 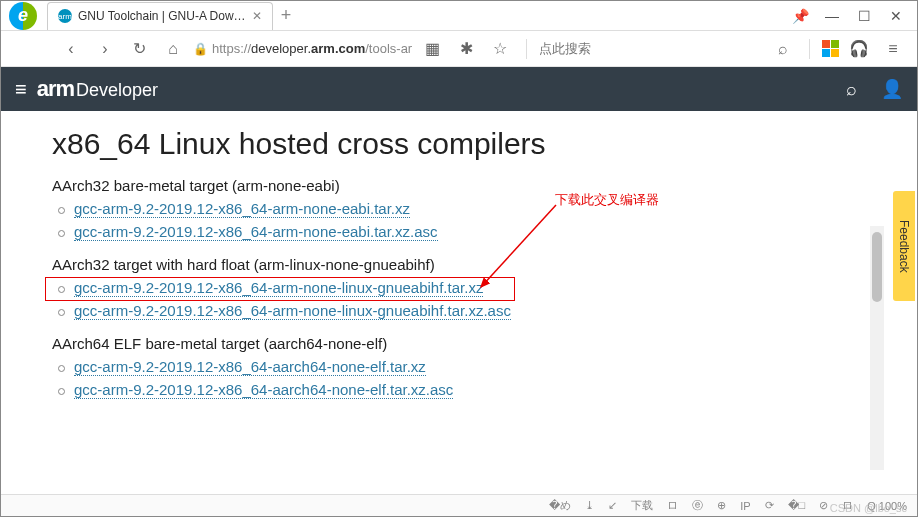 What do you see at coordinates (893, 49) in the screenshot?
I see `menu-icon: ≡` at bounding box center [893, 49].